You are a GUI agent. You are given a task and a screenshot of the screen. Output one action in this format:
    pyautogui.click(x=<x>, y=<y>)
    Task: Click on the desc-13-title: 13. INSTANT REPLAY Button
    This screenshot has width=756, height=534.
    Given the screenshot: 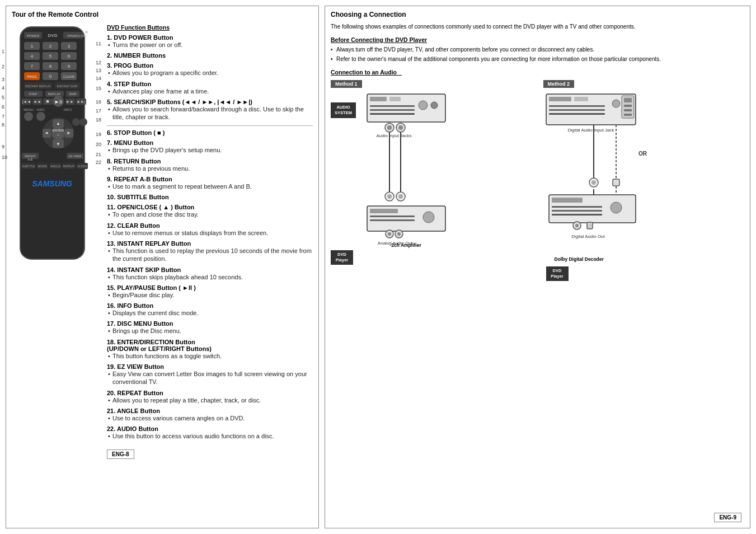 What is the action you would take?
    pyautogui.click(x=210, y=243)
    